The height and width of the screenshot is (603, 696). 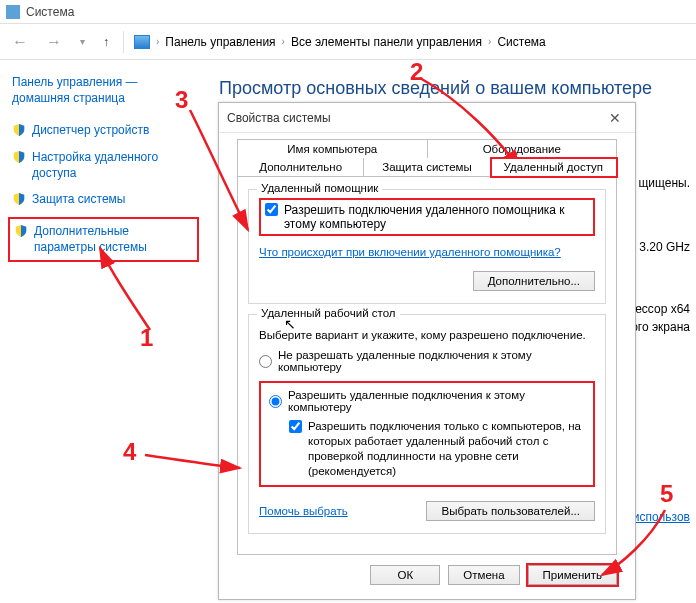 I want to click on tab-advanced: Дополнительно, so click(x=300, y=168).